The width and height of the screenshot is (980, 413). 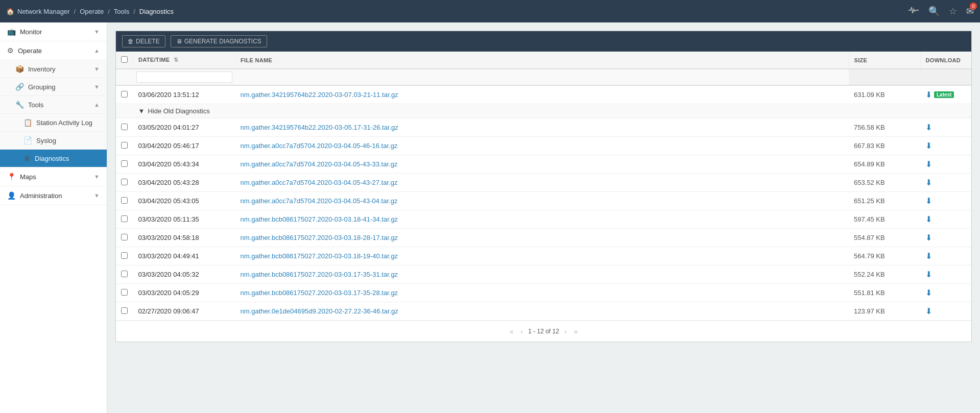 What do you see at coordinates (179, 111) in the screenshot?
I see `hide-old-label: Hide Old Diagnostics` at bounding box center [179, 111].